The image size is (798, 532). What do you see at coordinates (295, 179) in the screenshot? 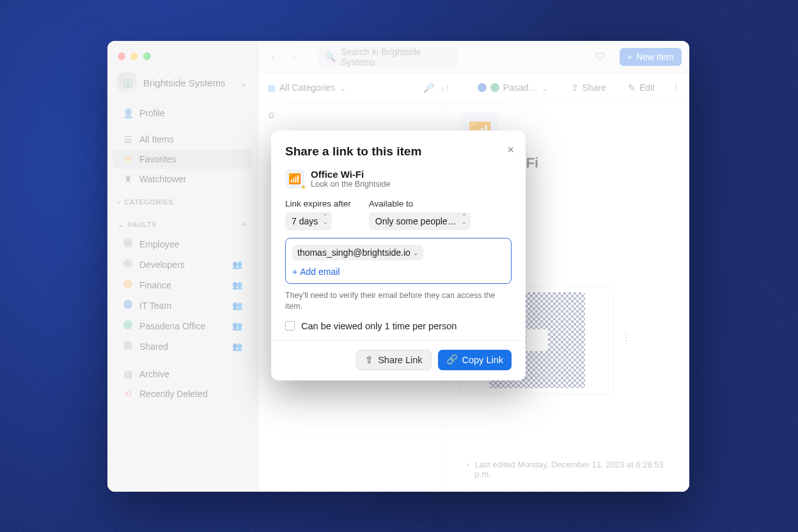
I see `wifi-icon: 📶` at bounding box center [295, 179].